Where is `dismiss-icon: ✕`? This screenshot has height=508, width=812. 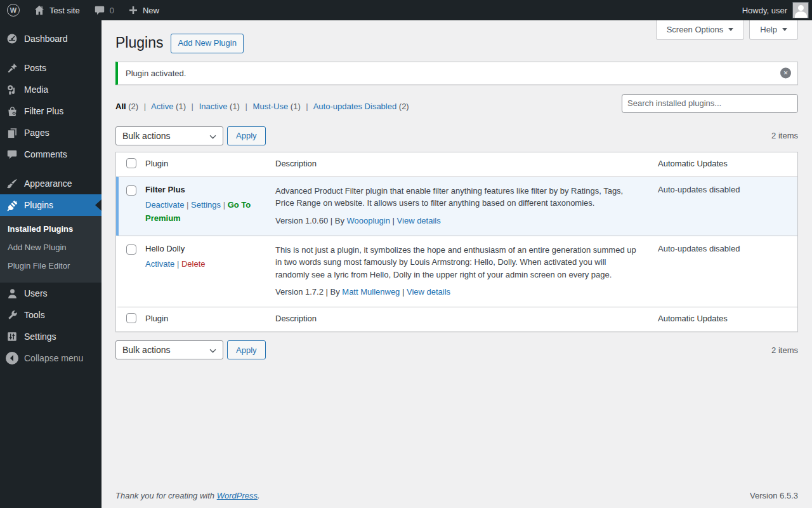 dismiss-icon: ✕ is located at coordinates (786, 74).